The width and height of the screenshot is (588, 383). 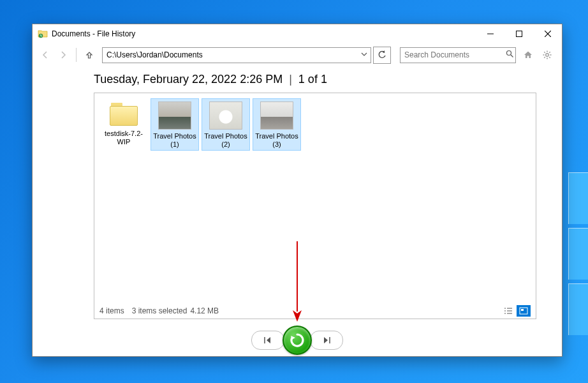 I want to click on restore-button, so click(x=297, y=340).